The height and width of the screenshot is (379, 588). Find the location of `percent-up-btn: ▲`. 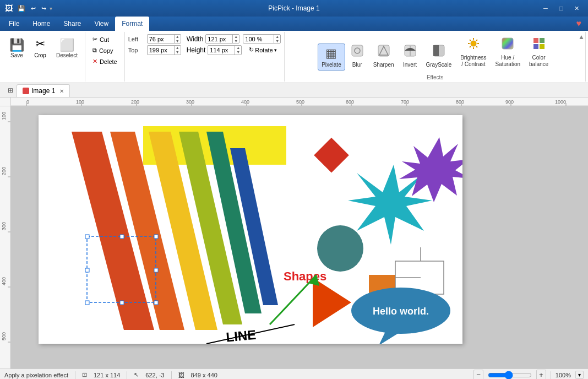

percent-up-btn: ▲ is located at coordinates (277, 37).